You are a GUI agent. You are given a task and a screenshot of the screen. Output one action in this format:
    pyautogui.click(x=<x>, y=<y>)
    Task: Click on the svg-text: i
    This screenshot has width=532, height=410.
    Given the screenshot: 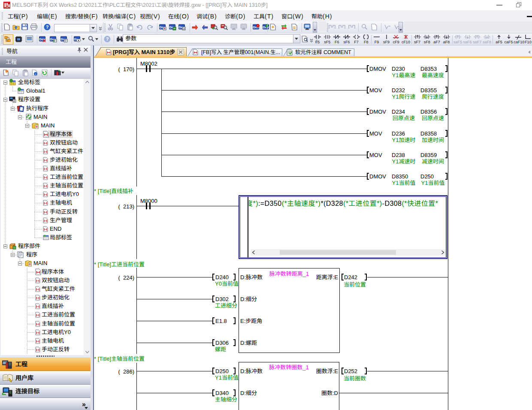 What is the action you would take?
    pyautogui.click(x=36, y=74)
    